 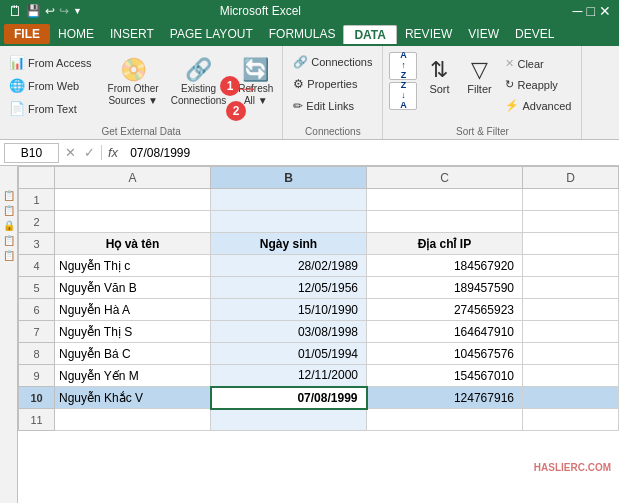 I want to click on cell-b10: 07/08/1999, so click(x=289, y=398).